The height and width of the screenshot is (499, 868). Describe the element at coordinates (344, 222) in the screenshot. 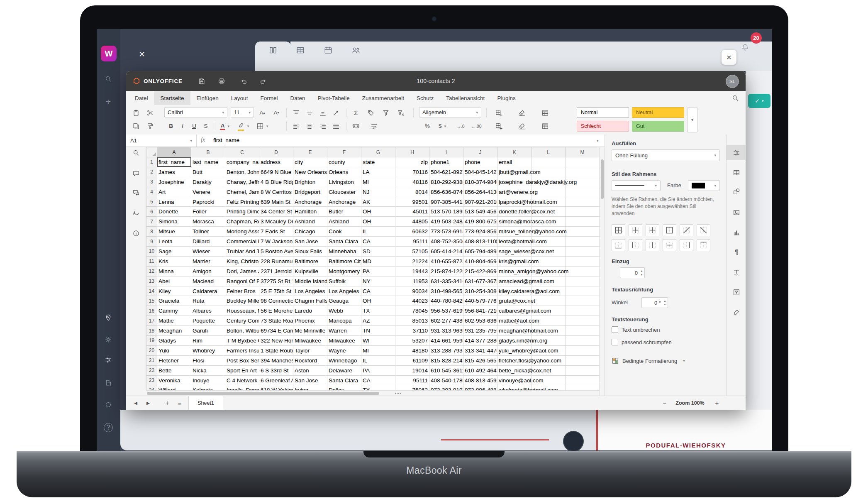

I see `cell-F7: Ashland` at that location.